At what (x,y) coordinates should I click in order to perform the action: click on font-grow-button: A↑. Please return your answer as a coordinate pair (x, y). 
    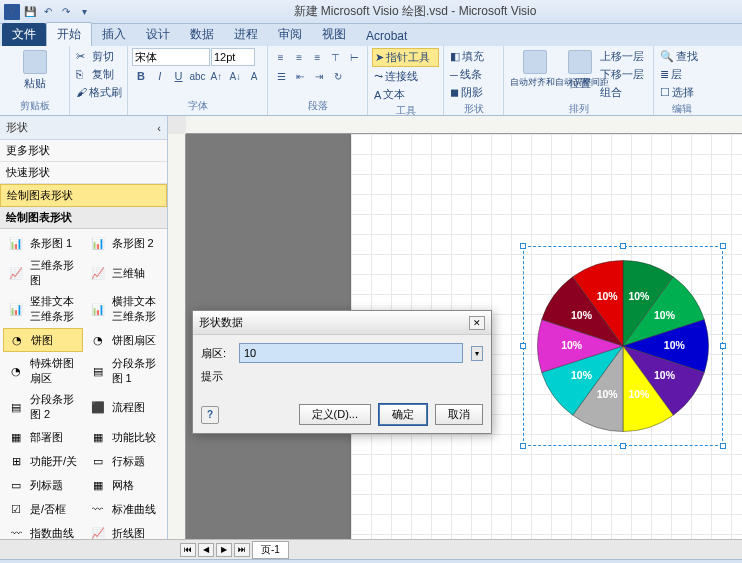
    Looking at the image, I should click on (216, 76).